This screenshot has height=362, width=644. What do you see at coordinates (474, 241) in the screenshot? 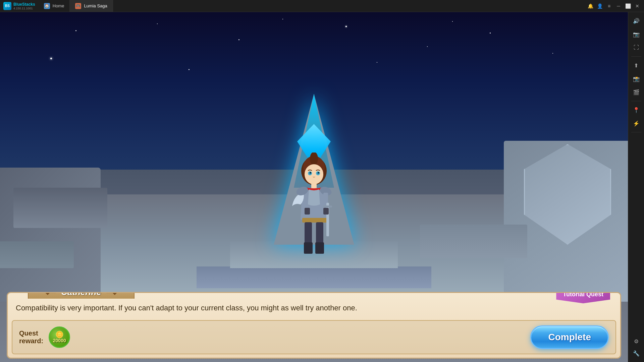
I see `right-flat-rock` at bounding box center [474, 241].